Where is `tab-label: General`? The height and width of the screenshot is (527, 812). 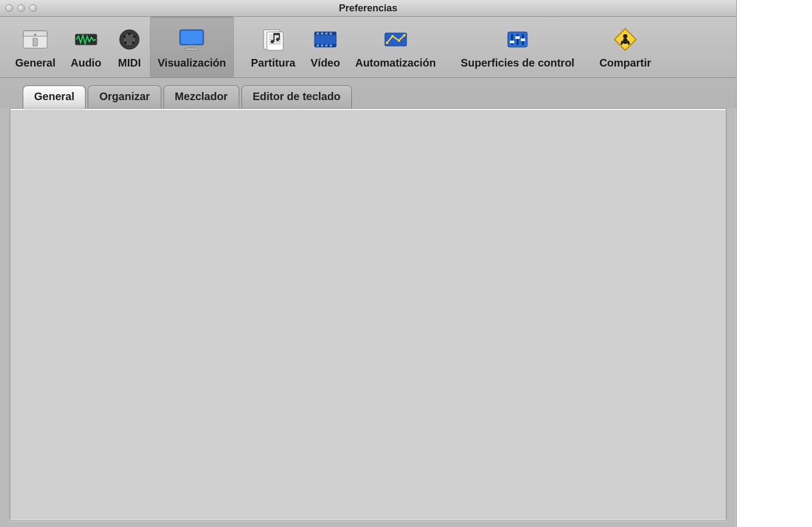
tab-label: General is located at coordinates (54, 96).